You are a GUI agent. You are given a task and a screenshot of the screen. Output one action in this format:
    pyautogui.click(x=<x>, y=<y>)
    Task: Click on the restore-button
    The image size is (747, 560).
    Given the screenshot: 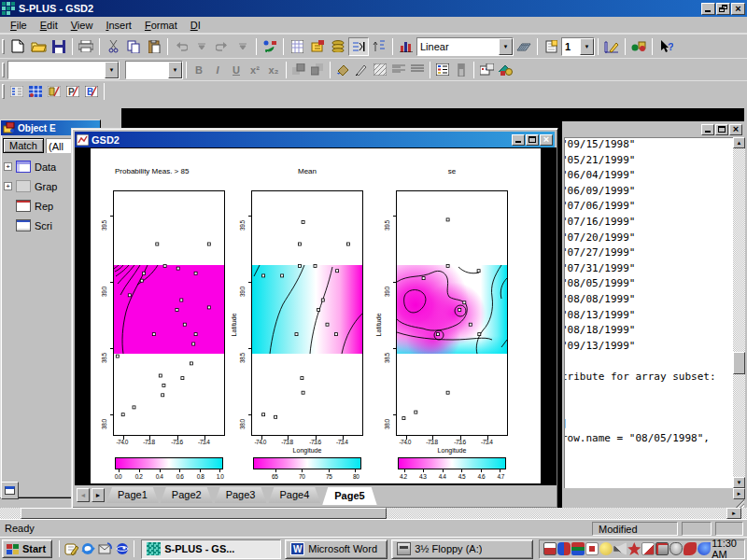 What is the action you would take?
    pyautogui.click(x=723, y=9)
    